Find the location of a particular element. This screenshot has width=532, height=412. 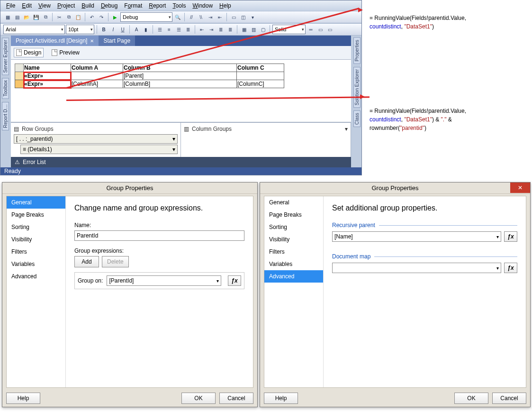

menu-edit: Edit is located at coordinates (27, 6).